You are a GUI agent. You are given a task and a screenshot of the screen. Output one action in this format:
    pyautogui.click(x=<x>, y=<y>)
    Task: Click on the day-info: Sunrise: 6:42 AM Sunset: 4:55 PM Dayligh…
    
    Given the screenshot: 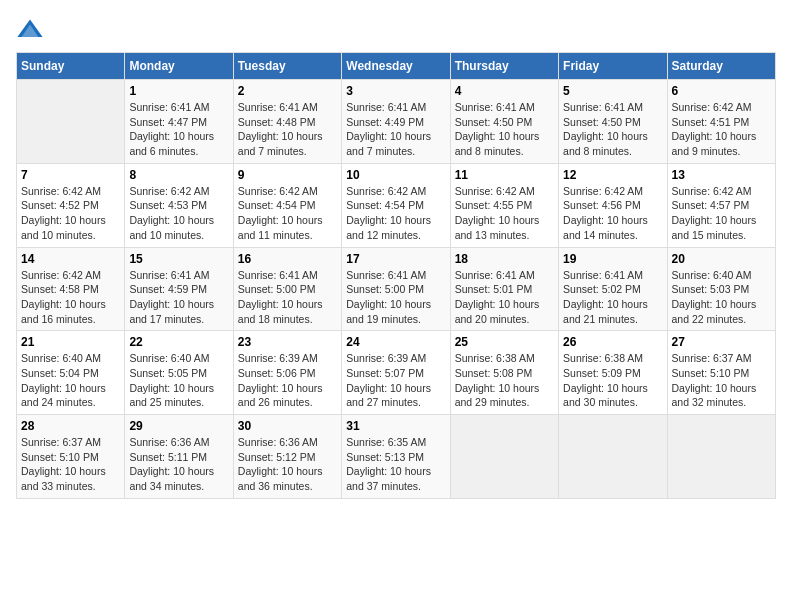 What is the action you would take?
    pyautogui.click(x=504, y=214)
    